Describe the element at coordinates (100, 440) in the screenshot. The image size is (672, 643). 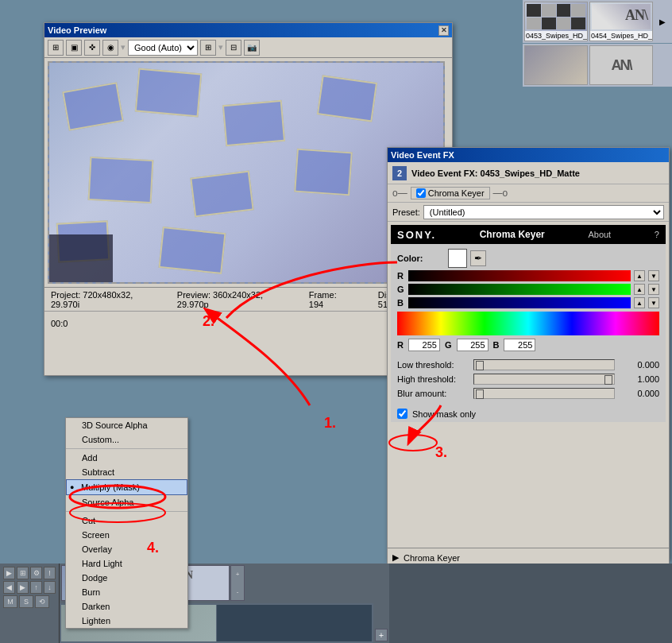
I see `menu-item-custom-label: Custom...` at that location.